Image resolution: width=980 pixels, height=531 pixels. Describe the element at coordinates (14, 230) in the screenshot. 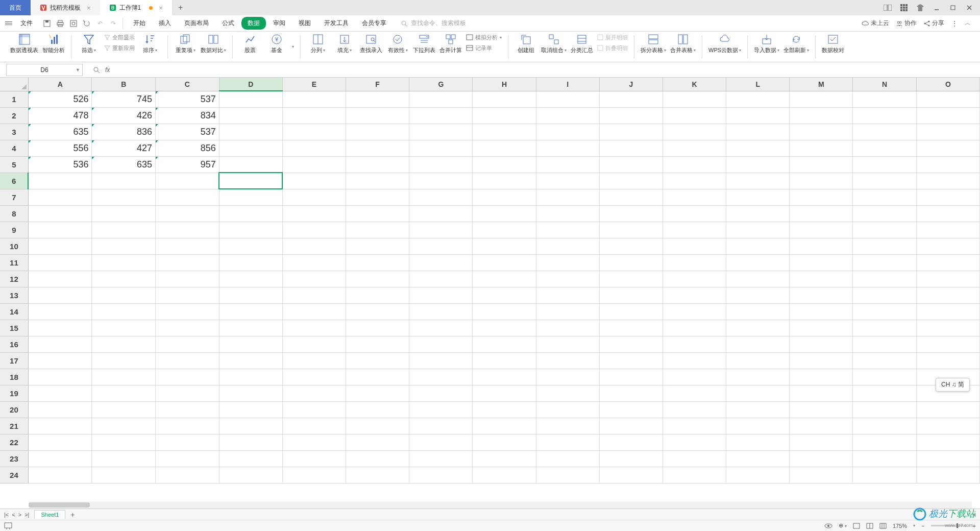

I see `row-header-9: 9` at that location.